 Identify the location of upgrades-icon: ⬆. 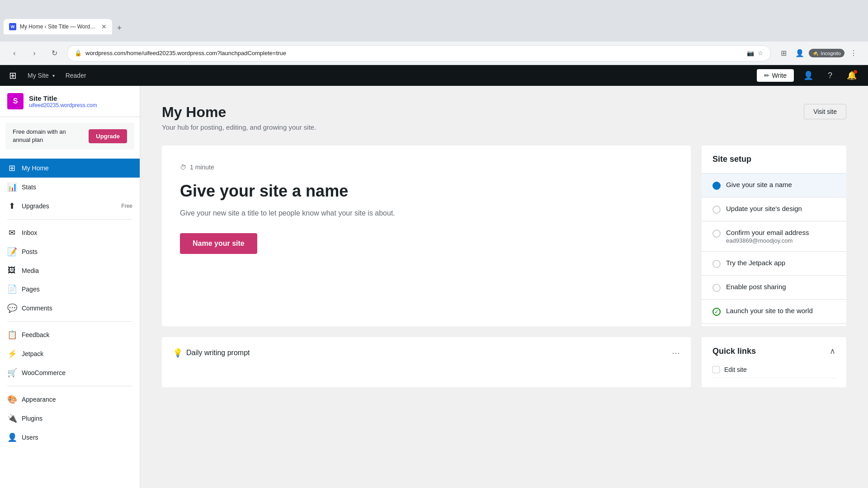
(12, 206).